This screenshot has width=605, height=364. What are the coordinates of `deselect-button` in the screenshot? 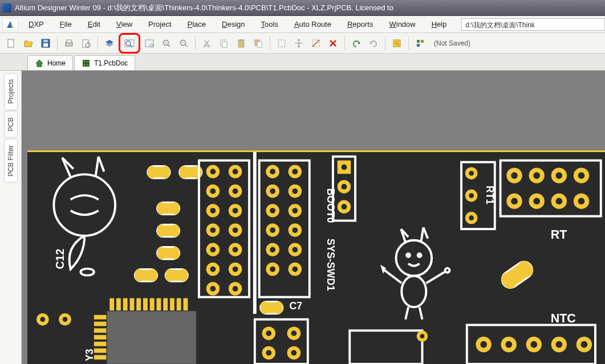 It's located at (316, 43).